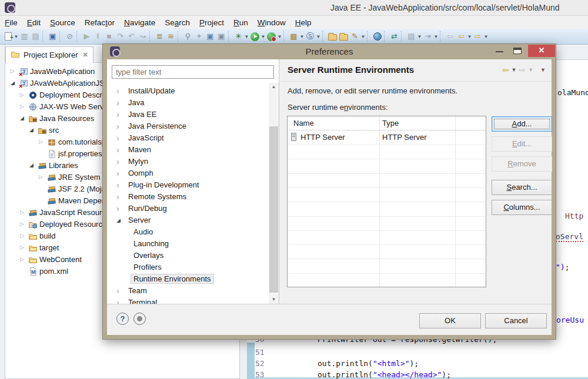 Image resolution: width=588 pixels, height=379 pixels. Describe the element at coordinates (199, 36) in the screenshot. I see `sparkle-icon: ✦` at that location.